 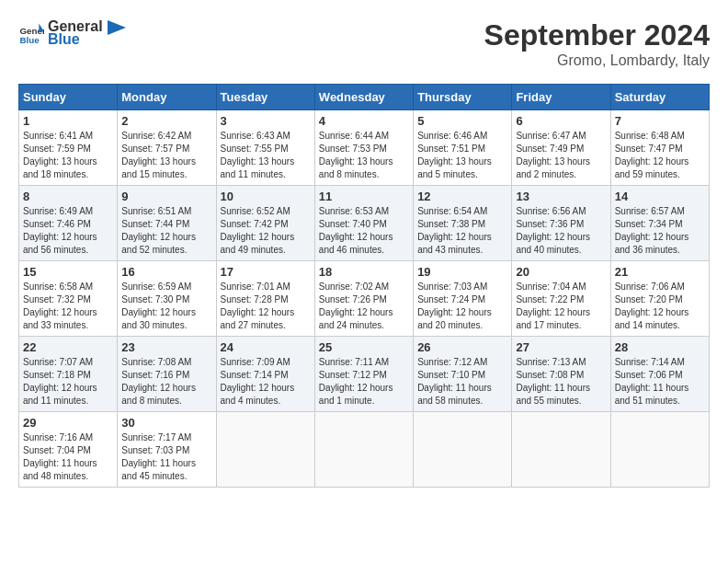 I want to click on day-number: 6, so click(x=561, y=121).